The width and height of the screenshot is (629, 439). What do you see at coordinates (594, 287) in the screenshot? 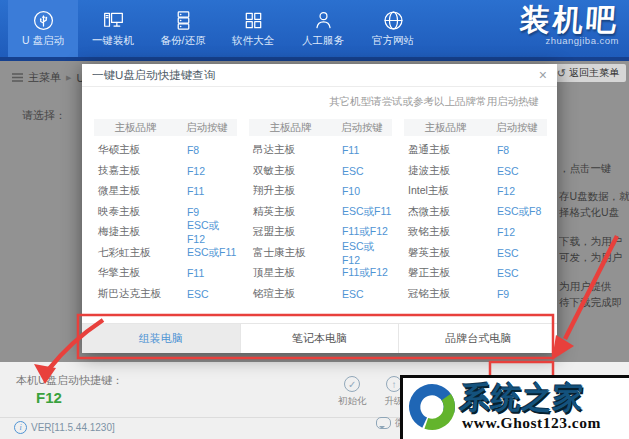
I see `clipped-text-line: 为用户提供` at bounding box center [594, 287].